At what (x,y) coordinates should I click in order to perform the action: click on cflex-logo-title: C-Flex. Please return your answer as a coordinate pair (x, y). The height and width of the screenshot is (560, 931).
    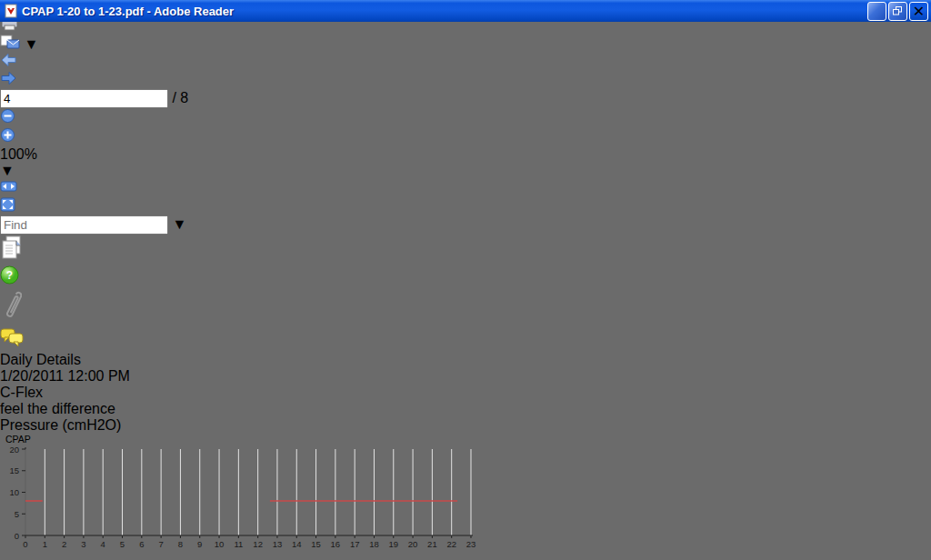
    Looking at the image, I should click on (466, 393).